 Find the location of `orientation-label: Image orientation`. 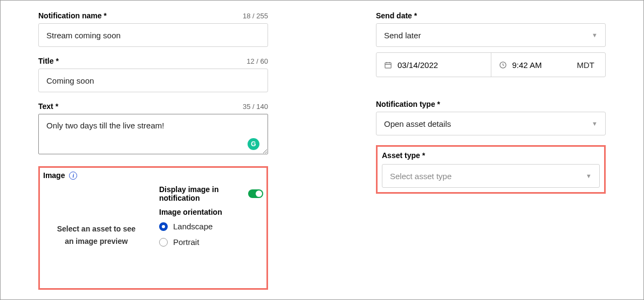

orientation-label: Image orientation is located at coordinates (211, 212).